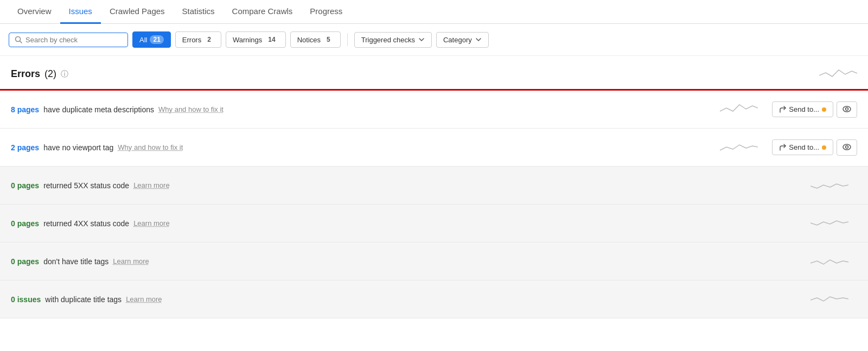  I want to click on issue-row-no-viewport: 2 pages have no viewport tag Why and how…, so click(434, 148).